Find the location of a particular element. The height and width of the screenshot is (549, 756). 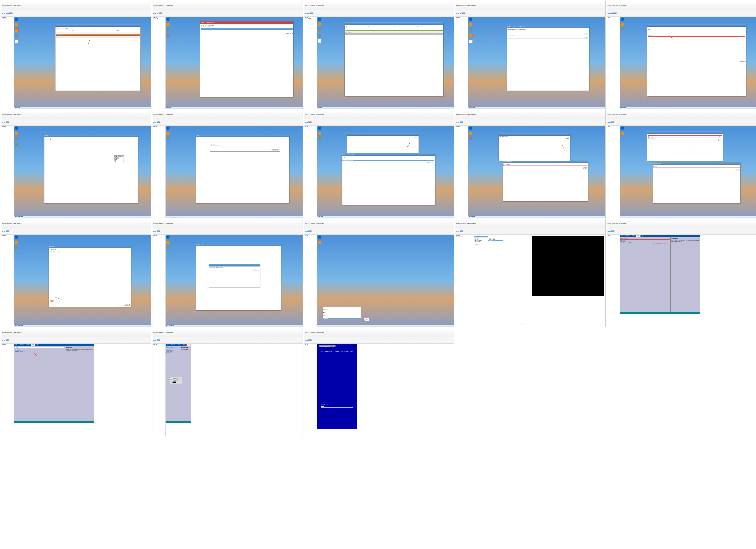

restart-item: 重新启动(R) is located at coordinates (366, 320).